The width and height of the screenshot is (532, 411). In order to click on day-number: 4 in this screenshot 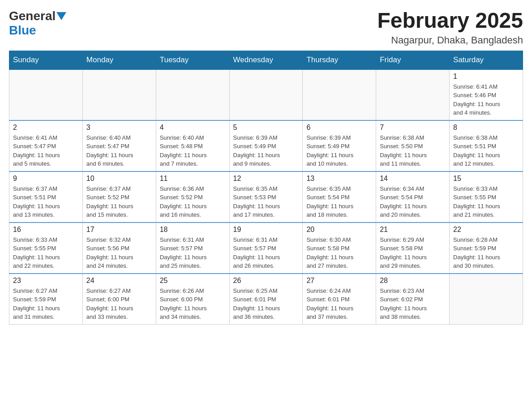, I will do `click(193, 128)`.